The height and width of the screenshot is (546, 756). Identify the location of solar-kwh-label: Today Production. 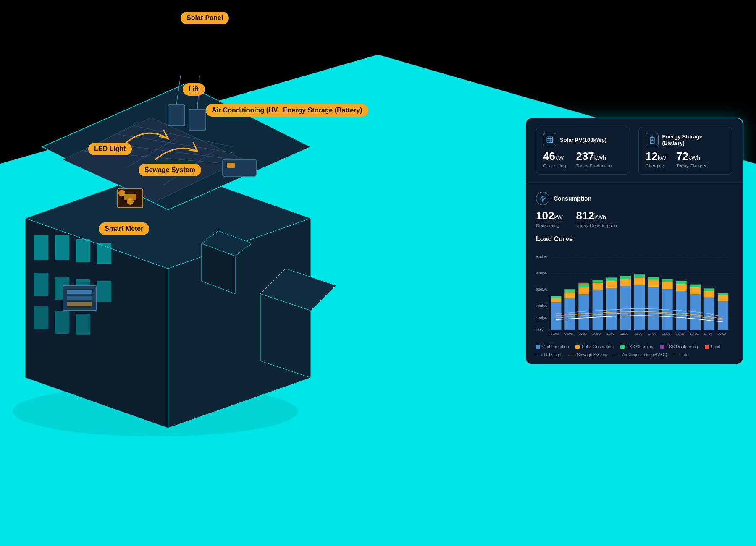
(594, 166).